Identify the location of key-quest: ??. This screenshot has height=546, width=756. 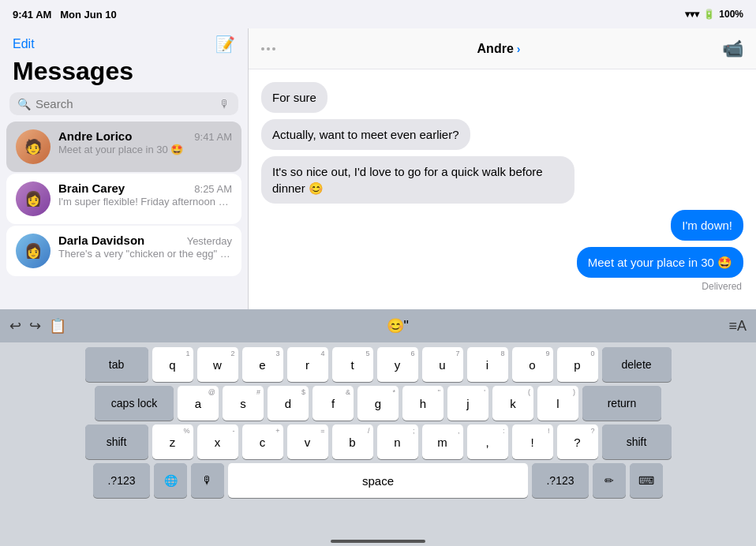
(578, 442).